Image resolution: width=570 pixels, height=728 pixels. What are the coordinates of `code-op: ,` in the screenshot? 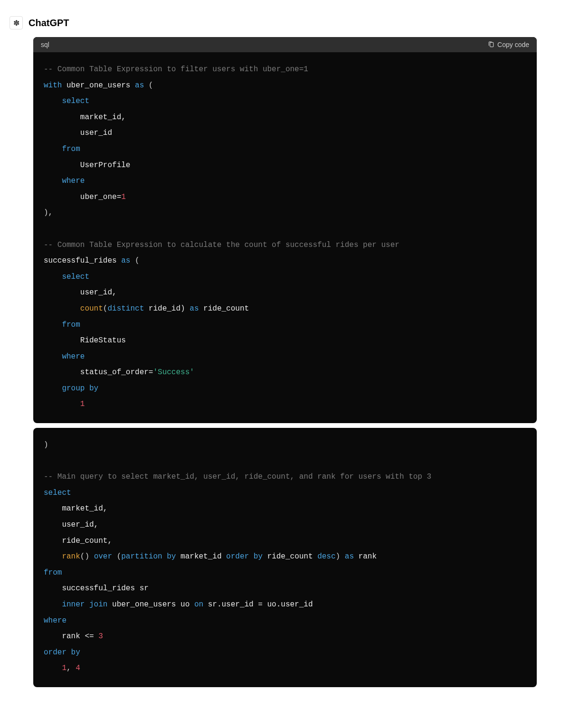 It's located at (71, 668).